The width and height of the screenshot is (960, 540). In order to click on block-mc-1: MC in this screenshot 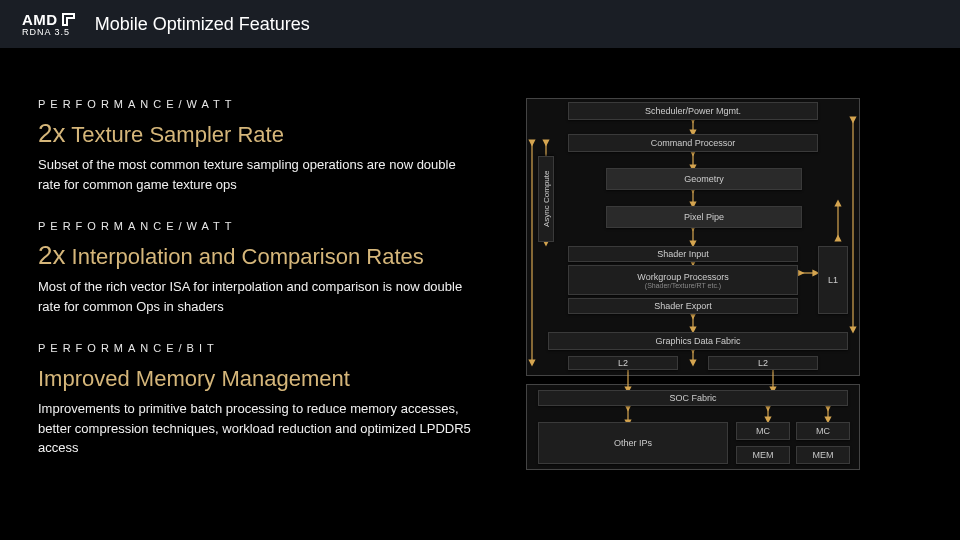, I will do `click(763, 431)`.